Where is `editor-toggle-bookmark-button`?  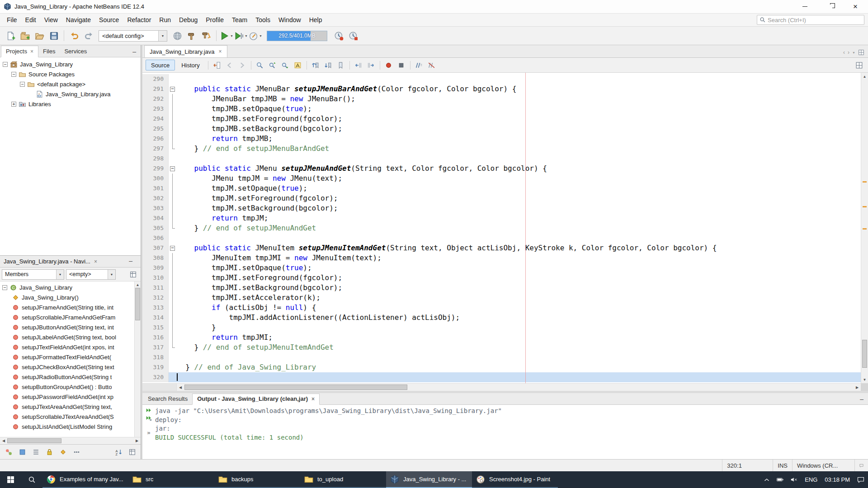
editor-toggle-bookmark-button is located at coordinates (341, 65).